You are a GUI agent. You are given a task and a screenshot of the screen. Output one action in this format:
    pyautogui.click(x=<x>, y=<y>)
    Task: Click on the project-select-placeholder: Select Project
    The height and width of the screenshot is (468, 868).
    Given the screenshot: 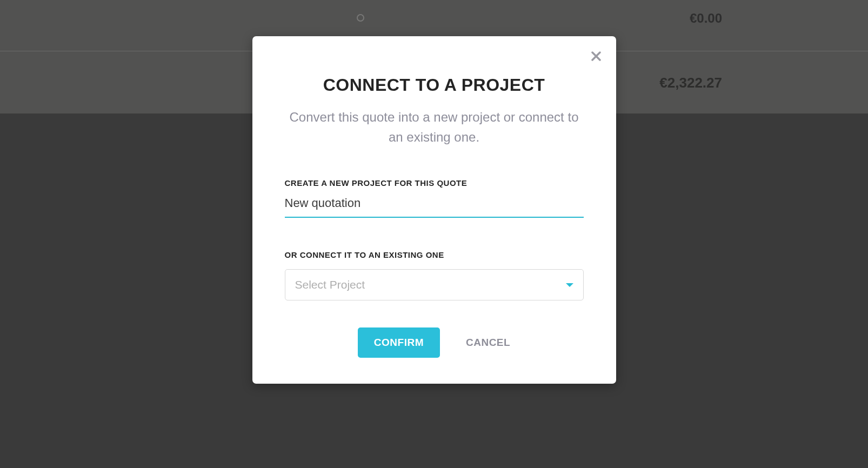 What is the action you would take?
    pyautogui.click(x=330, y=285)
    